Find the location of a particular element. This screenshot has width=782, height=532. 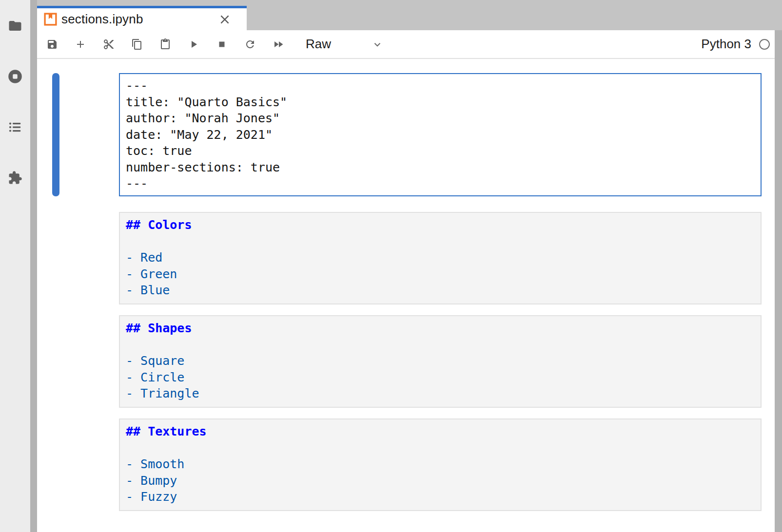

save-icon is located at coordinates (52, 44).